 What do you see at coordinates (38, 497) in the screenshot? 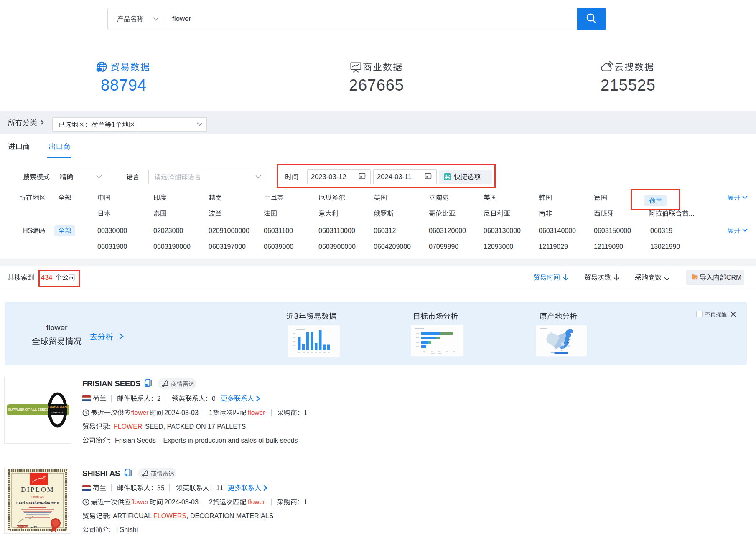
I see `svg-text: Shishi AS` at bounding box center [38, 497].